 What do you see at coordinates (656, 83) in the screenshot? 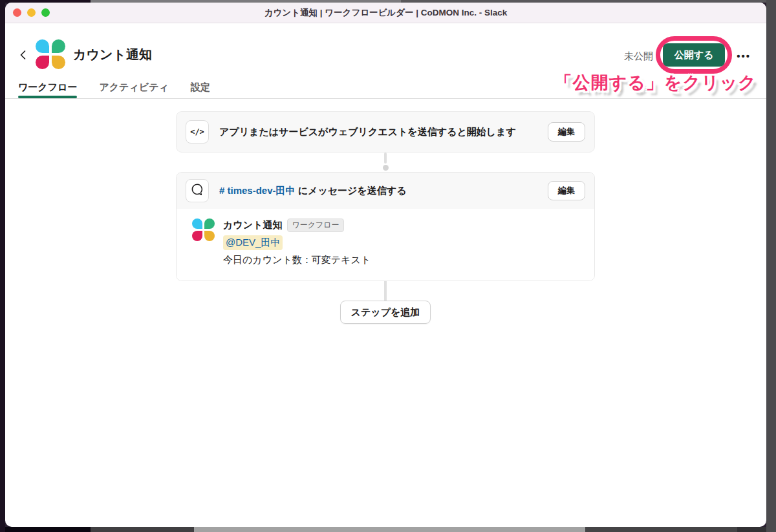
I see `click-publish-annotation: 「公開する」をクリック` at bounding box center [656, 83].